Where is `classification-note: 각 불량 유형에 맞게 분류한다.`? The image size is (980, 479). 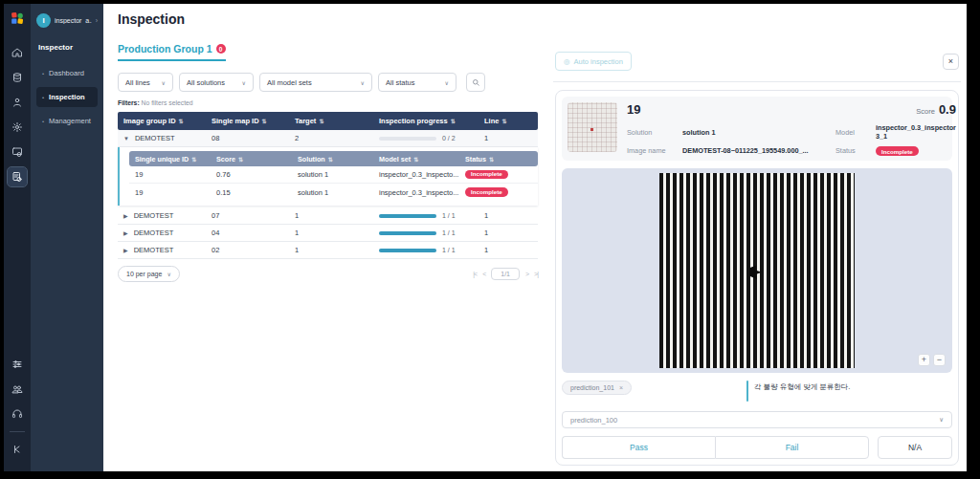 classification-note: 각 불량 유형에 맞게 분류한다. is located at coordinates (850, 391).